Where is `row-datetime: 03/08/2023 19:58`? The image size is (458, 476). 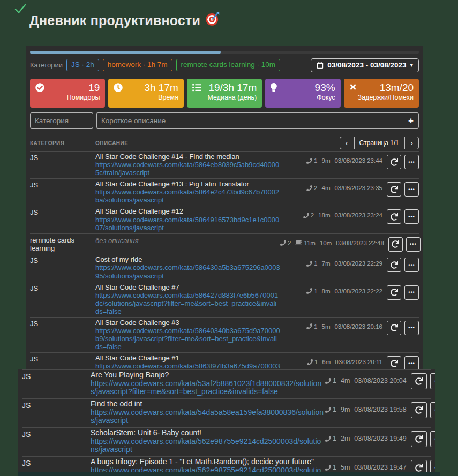 row-datetime: 03/08/2023 19:58 is located at coordinates (380, 410).